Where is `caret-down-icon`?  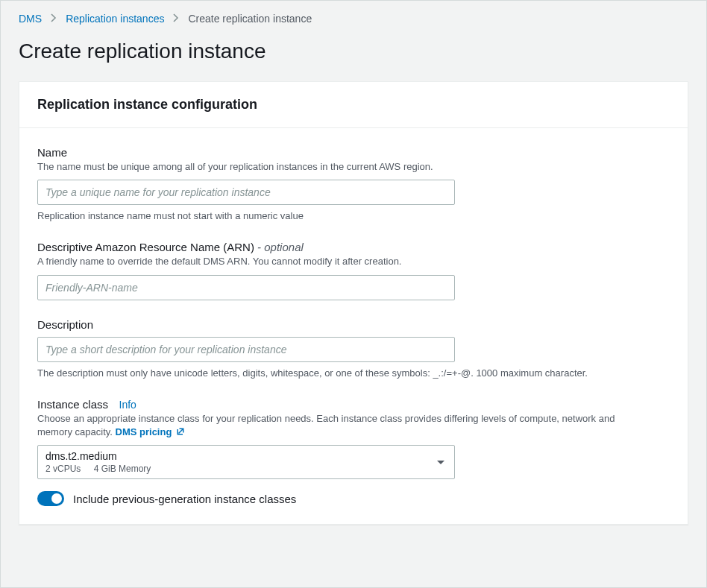 caret-down-icon is located at coordinates (441, 462).